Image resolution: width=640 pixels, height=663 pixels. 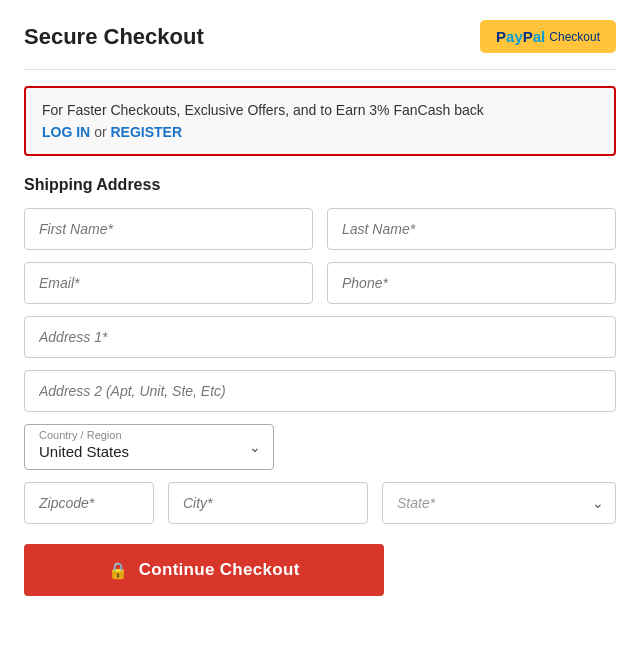 I want to click on promo-or-text: or, so click(x=100, y=132).